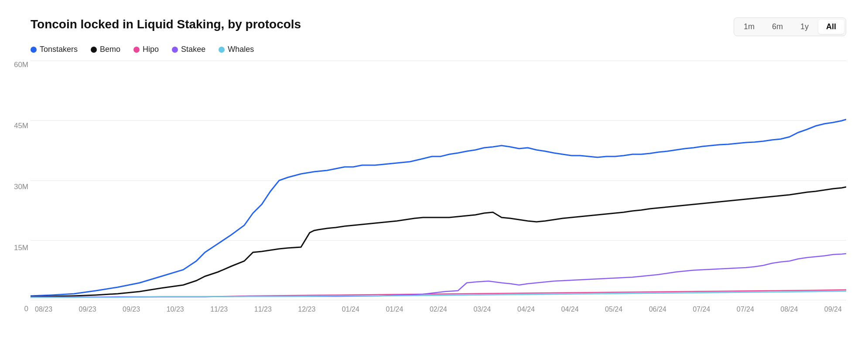  I want to click on legend-whales: Whales, so click(236, 50).